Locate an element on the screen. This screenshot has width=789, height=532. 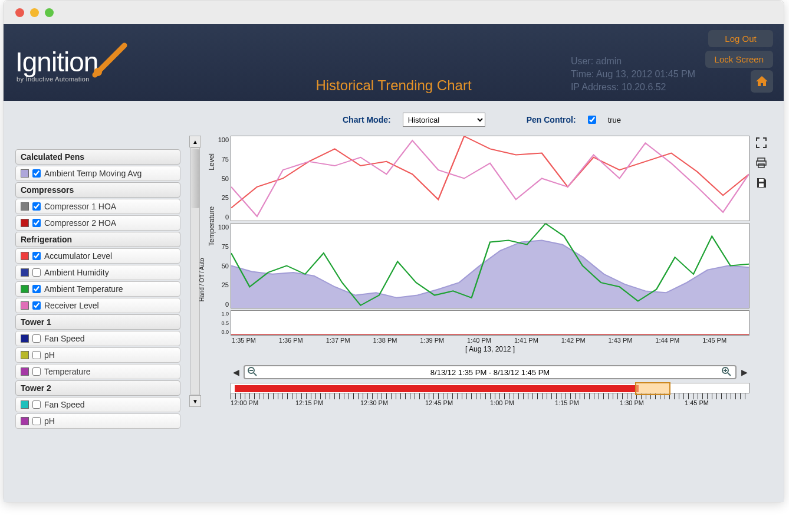
overview-thumb is located at coordinates (653, 389).